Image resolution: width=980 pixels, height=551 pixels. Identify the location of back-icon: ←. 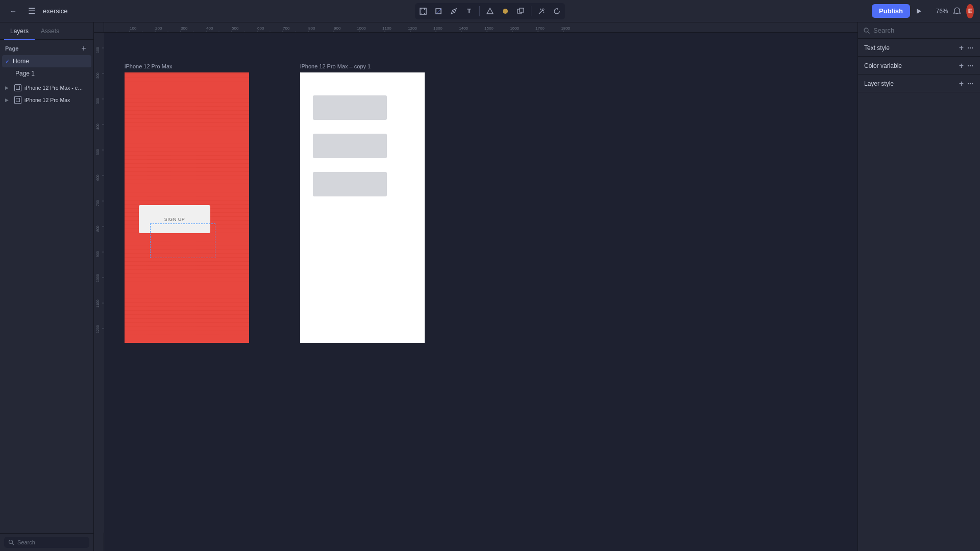
(13, 11).